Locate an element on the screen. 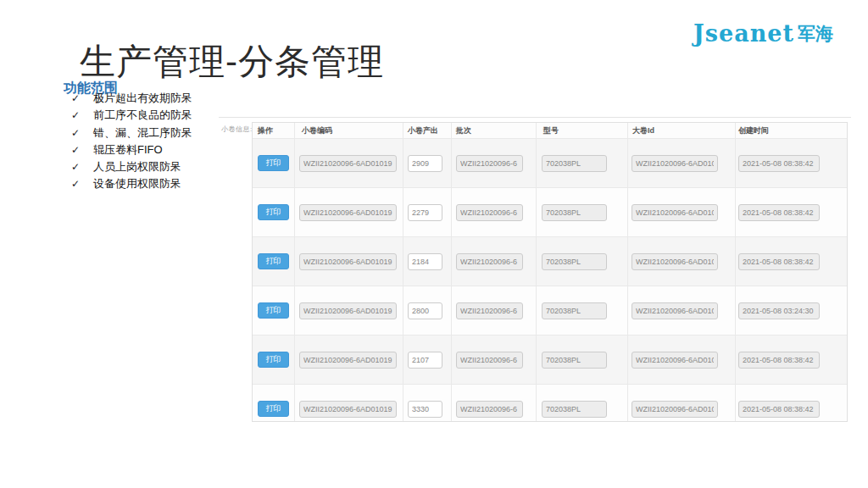  col-header-batch: 批次 is located at coordinates (494, 130).